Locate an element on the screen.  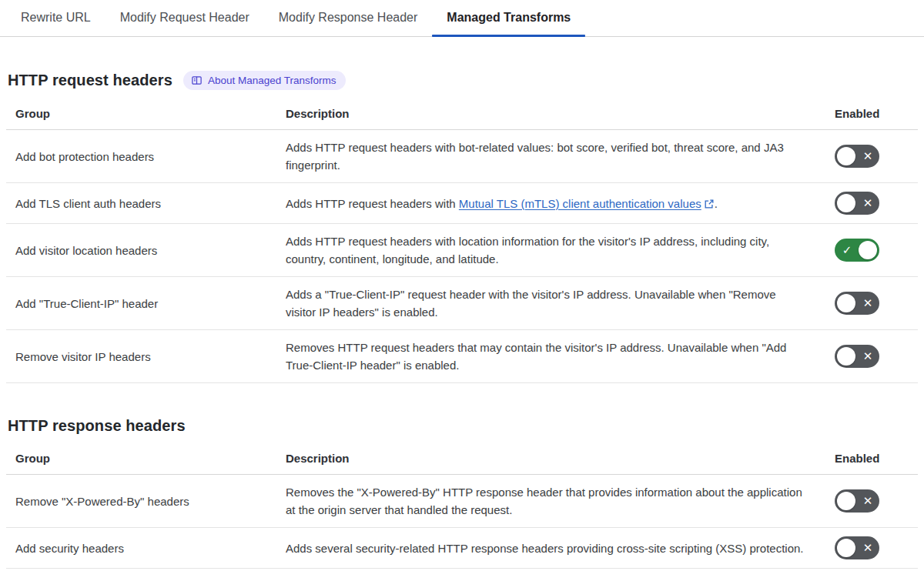
tab-modify-request-header: Modify Request Header is located at coordinates (185, 18).